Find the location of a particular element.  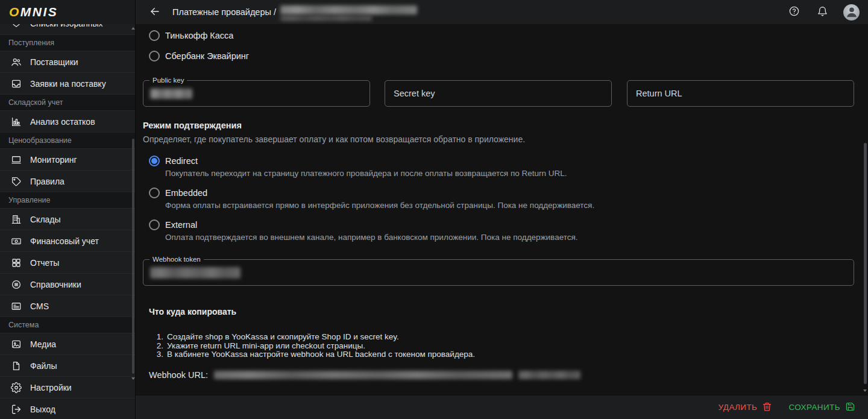

redacted-provider-name is located at coordinates (350, 12).